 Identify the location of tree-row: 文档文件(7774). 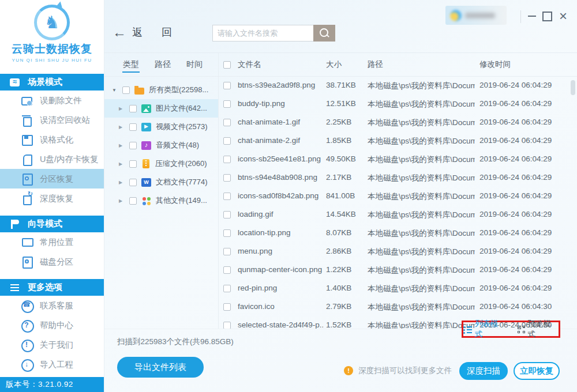
(162, 182).